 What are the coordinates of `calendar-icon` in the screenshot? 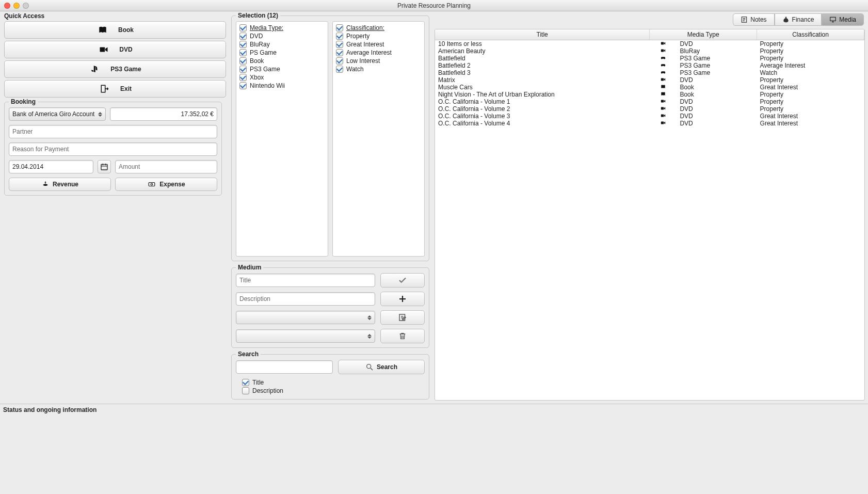 It's located at (104, 167).